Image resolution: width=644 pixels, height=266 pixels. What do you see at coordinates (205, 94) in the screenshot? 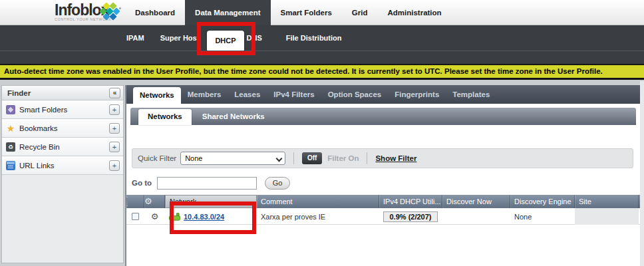
I see `tab-members: Members` at bounding box center [205, 94].